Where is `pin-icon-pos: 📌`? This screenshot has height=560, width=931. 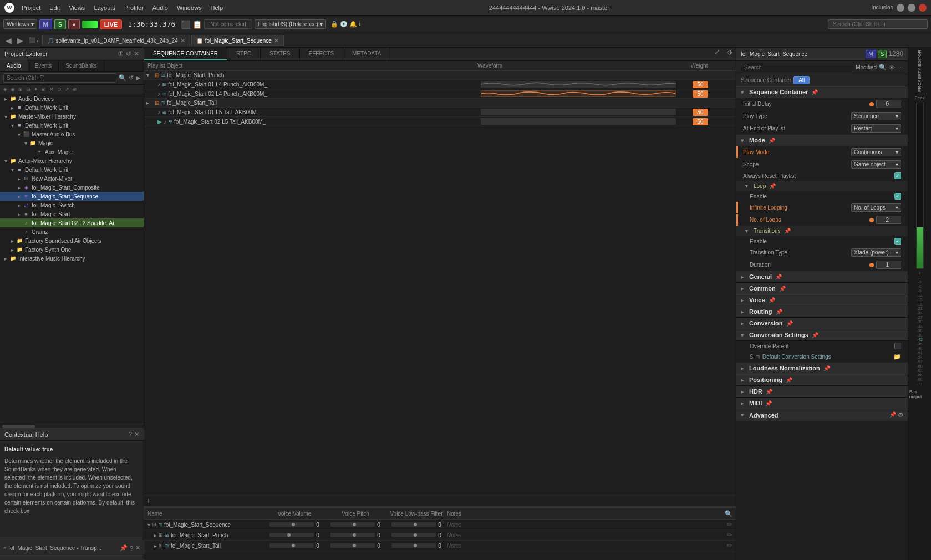 pin-icon-pos: 📌 is located at coordinates (789, 380).